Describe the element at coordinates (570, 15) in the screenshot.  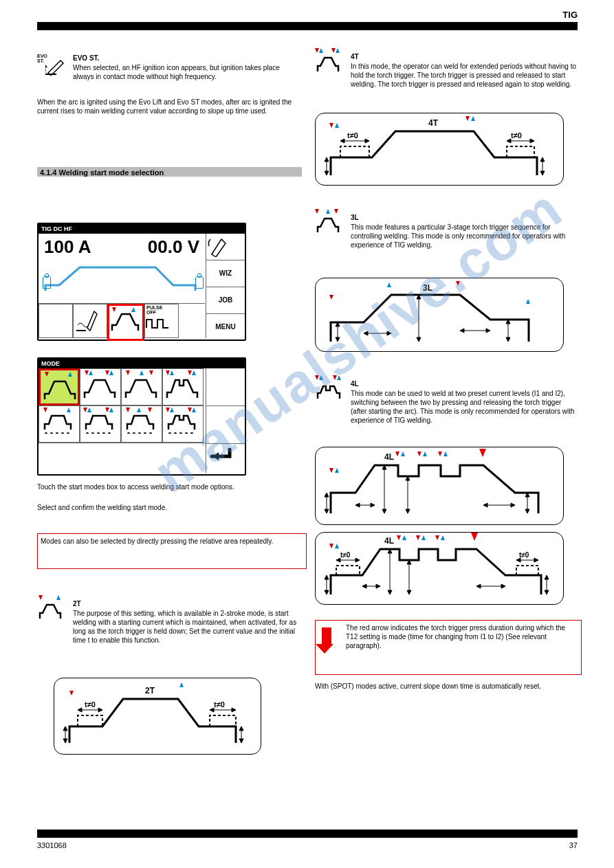
I see `header-title: TIG` at that location.